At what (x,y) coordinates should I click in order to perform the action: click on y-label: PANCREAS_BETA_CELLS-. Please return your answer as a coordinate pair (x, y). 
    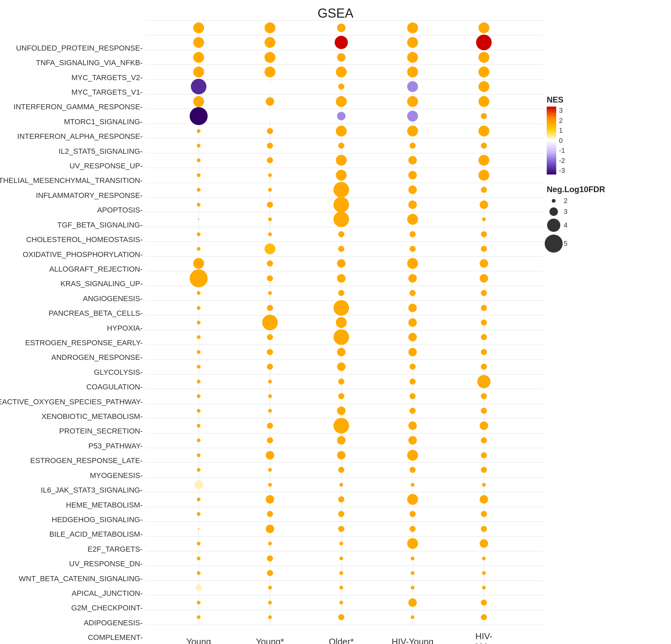
    Looking at the image, I should click on (96, 313).